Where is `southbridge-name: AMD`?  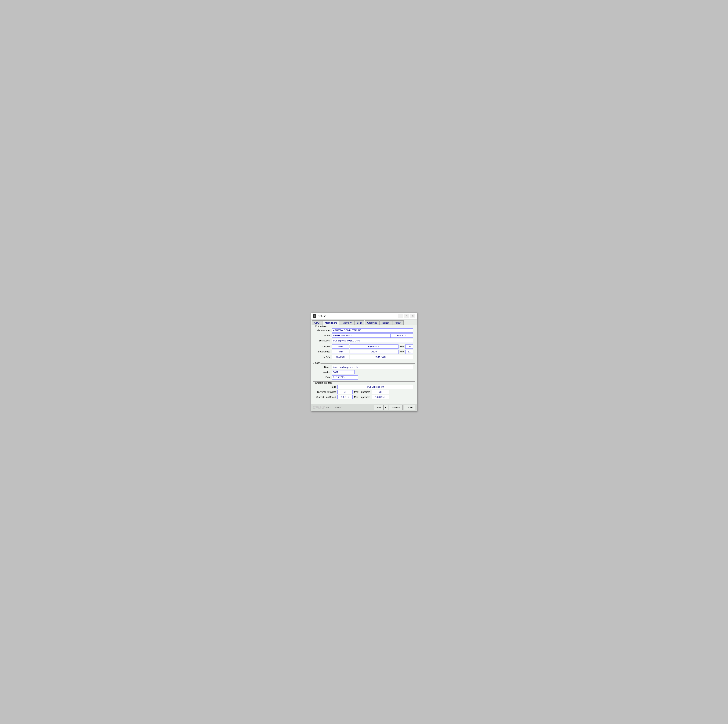 southbridge-name: AMD is located at coordinates (340, 352).